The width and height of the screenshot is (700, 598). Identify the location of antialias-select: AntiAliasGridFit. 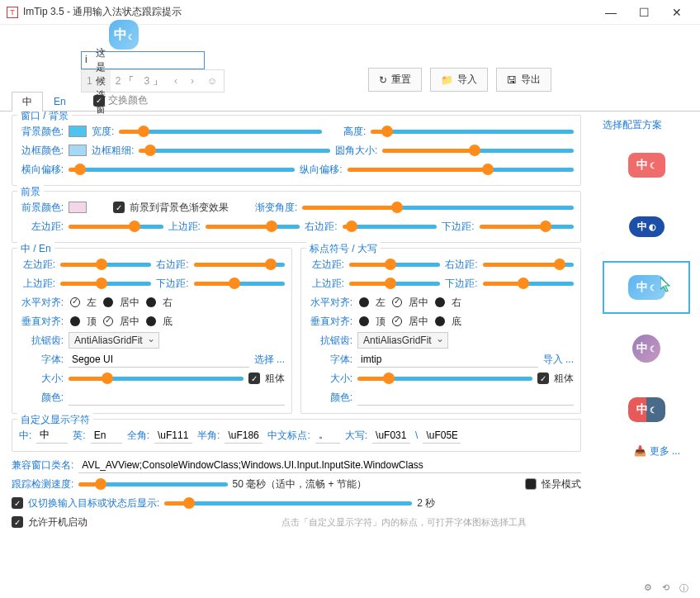
(114, 340).